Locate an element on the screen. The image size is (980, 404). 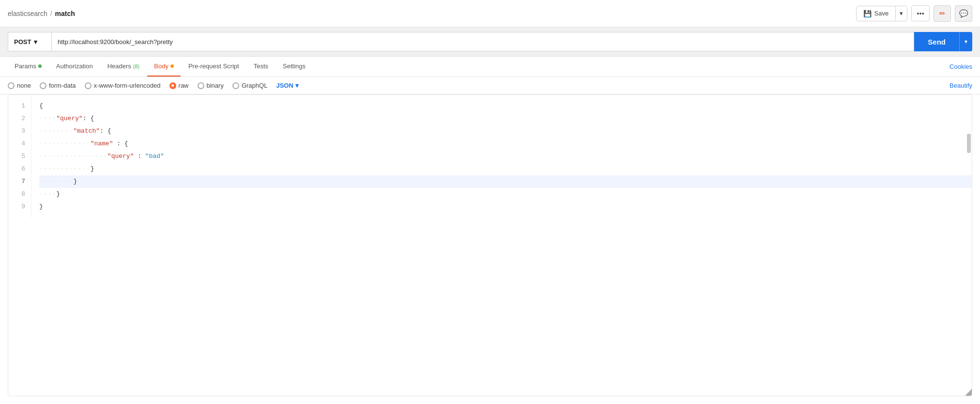
radio-raw: raw is located at coordinates (179, 85).